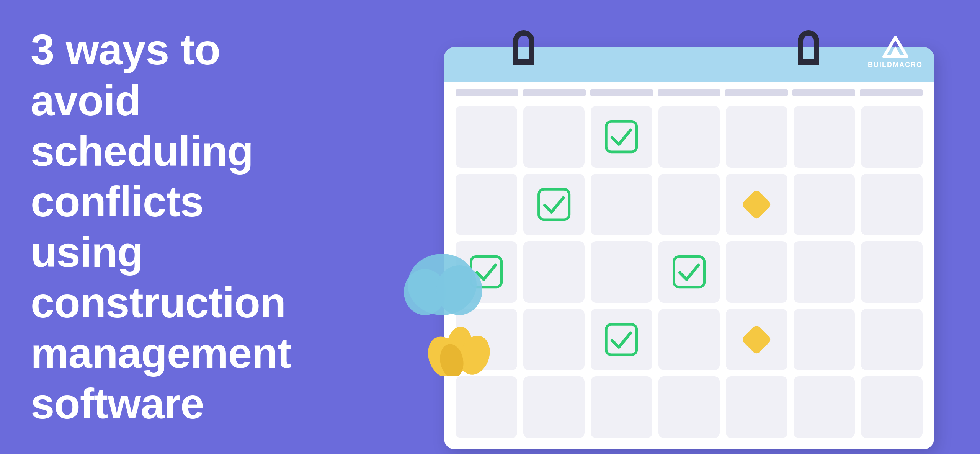  What do you see at coordinates (689, 137) in the screenshot?
I see `cal-cell-r1c4` at bounding box center [689, 137].